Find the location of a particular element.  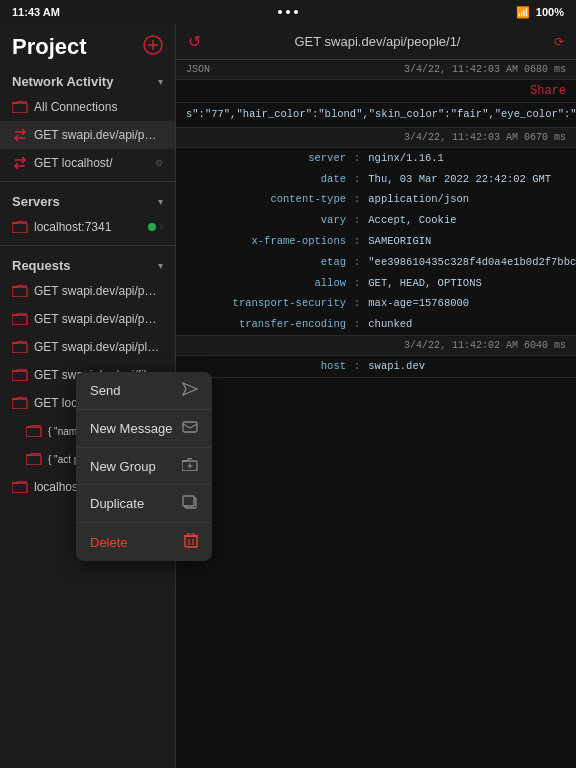

response-meta-1: JSON 3/4/22, 11:42:03 AM 0680 ms is located at coordinates (376, 70).